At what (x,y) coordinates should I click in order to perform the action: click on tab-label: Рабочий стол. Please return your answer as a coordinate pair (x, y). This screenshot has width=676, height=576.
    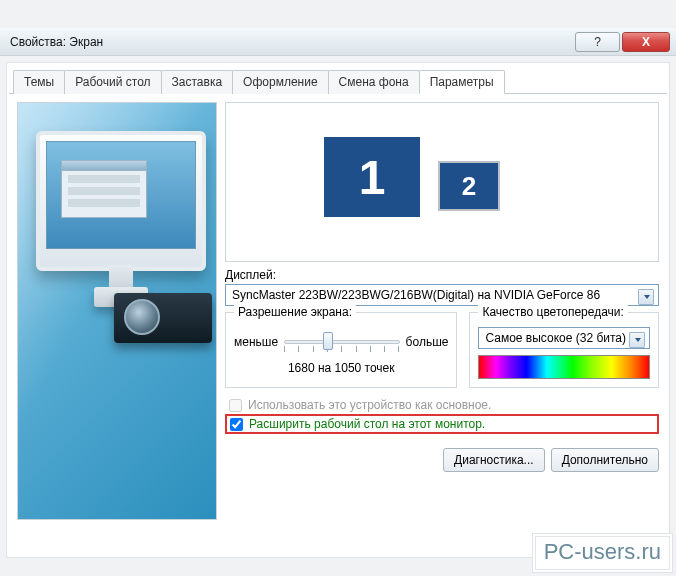
    Looking at the image, I should click on (112, 82).